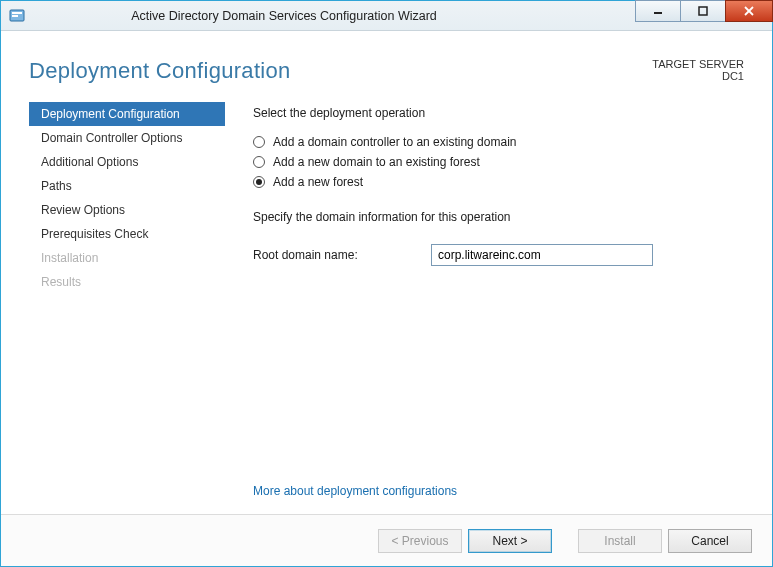 Image resolution: width=773 pixels, height=567 pixels. I want to click on target-server-block: TARGET SERVER DC1, so click(698, 70).